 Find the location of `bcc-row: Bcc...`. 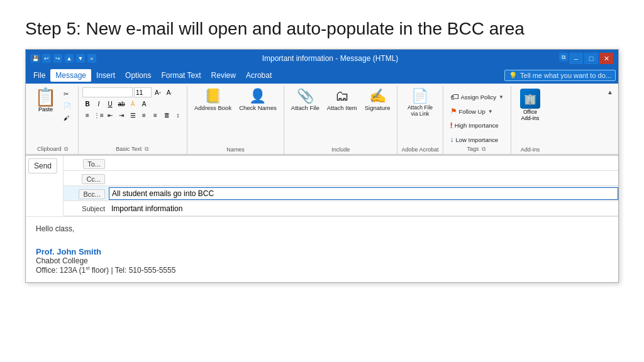

bcc-row: Bcc... is located at coordinates (341, 194).